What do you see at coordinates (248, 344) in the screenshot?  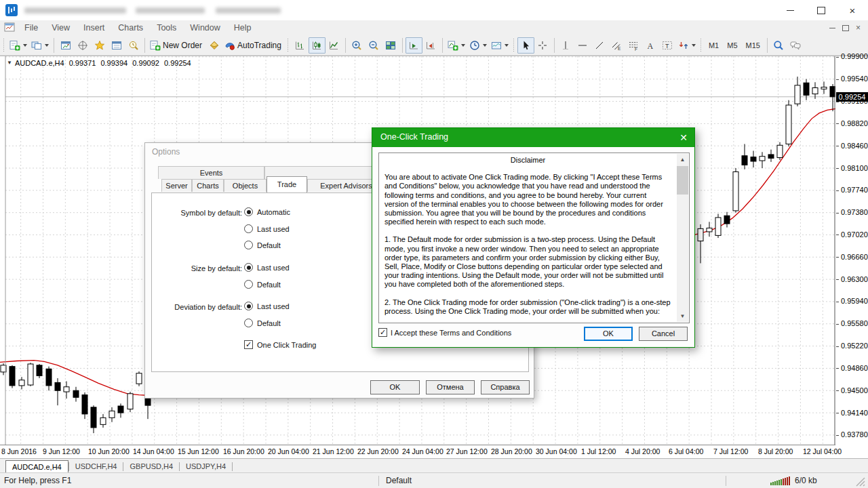 I see `one-click-trading-checkbox: ✓` at bounding box center [248, 344].